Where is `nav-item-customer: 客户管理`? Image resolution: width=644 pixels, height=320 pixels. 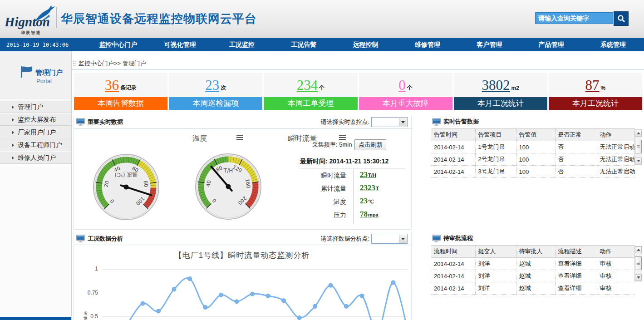 nav-item-customer: 客户管理 is located at coordinates (489, 45).